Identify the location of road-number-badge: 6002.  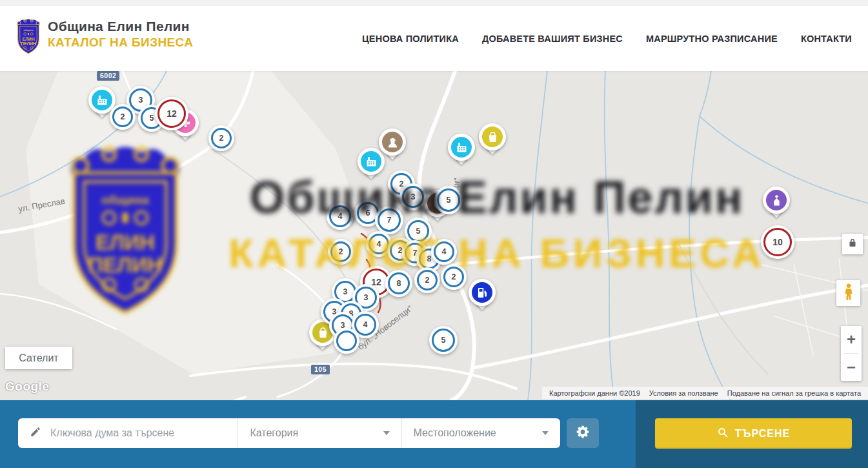
(108, 76).